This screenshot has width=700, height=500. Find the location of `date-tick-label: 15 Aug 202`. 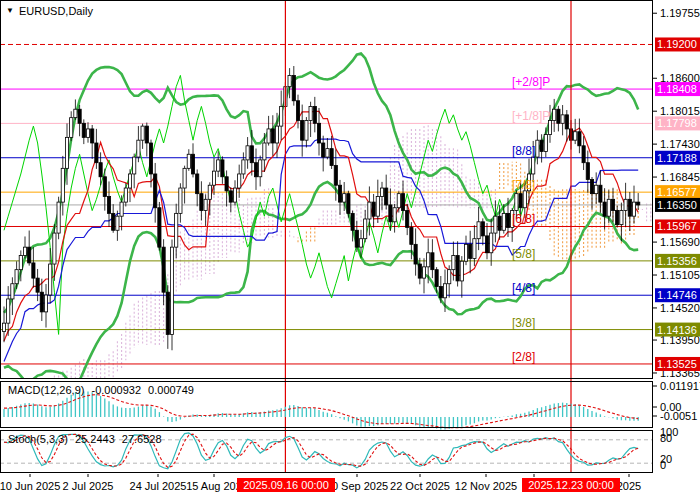

date-tick-label: 15 Aug 202 is located at coordinates (214, 486).